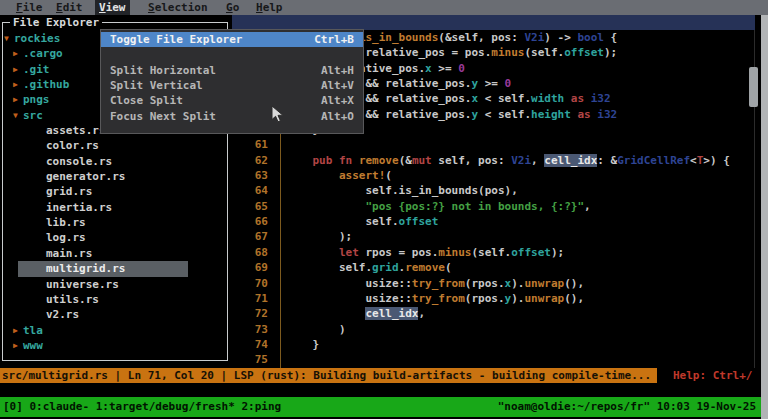 The width and height of the screenshot is (768, 419). What do you see at coordinates (338, 100) in the screenshot?
I see `menu-item-shortcut: Alt+X` at bounding box center [338, 100].